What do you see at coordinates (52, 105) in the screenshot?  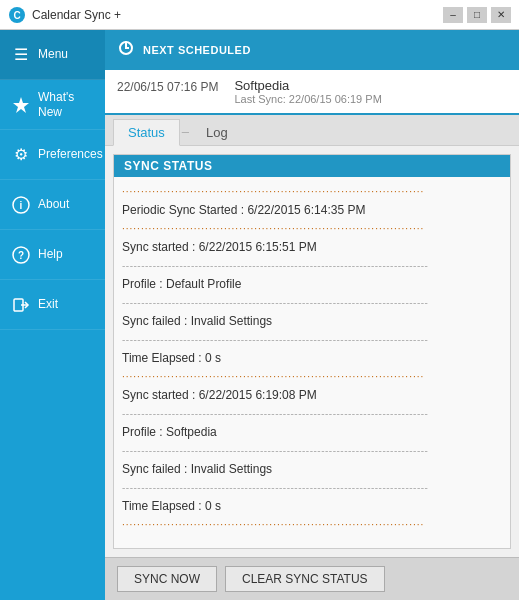 I see `sidebar-item-whats-new: What's New` at bounding box center [52, 105].